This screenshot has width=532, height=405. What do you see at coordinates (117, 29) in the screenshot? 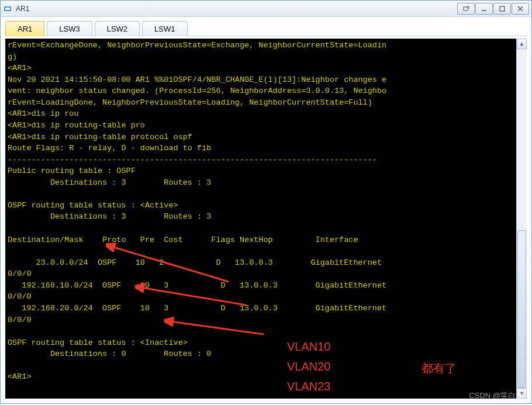
I see `tab-lsw2: LSW2` at bounding box center [117, 29].